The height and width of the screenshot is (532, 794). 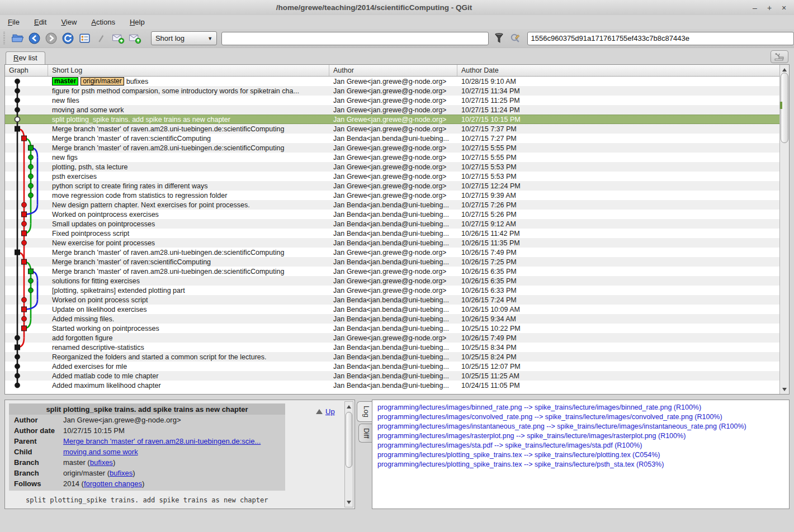 What do you see at coordinates (35, 38) in the screenshot?
I see `back-icon` at bounding box center [35, 38].